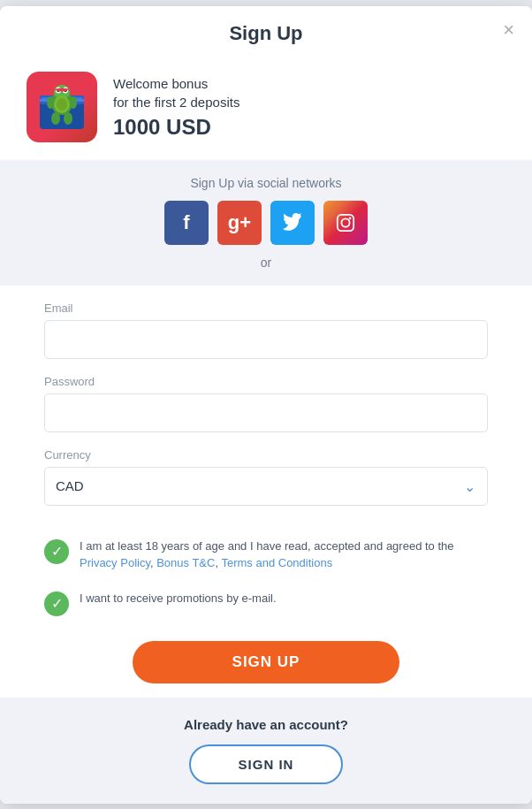  Describe the element at coordinates (62, 107) in the screenshot. I see `bonus-image` at that location.